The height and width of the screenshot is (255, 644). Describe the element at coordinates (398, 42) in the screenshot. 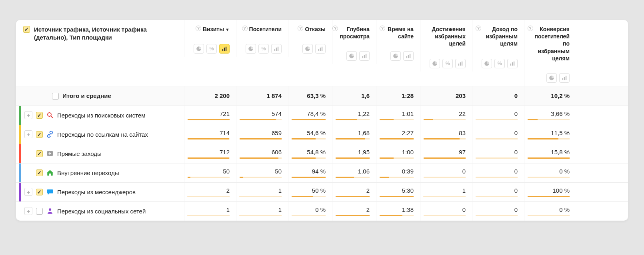

I see `column-header: ?Время на сайте` at that location.